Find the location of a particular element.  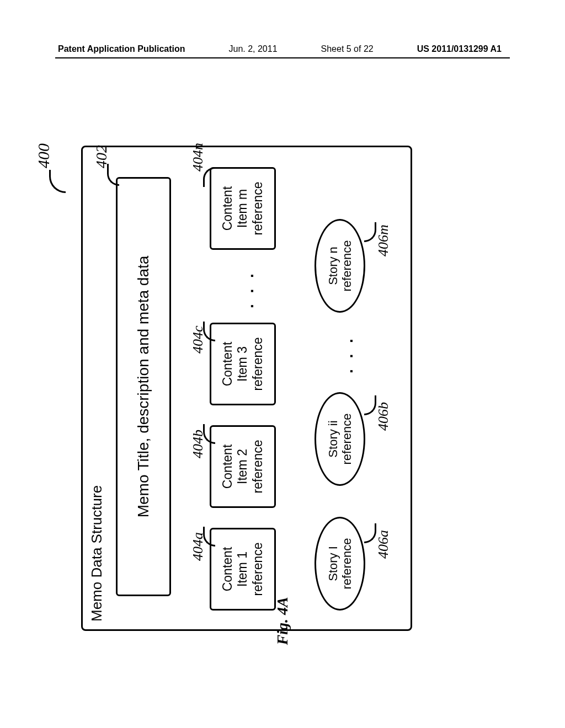

ref-406m: 406m is located at coordinates (383, 240).